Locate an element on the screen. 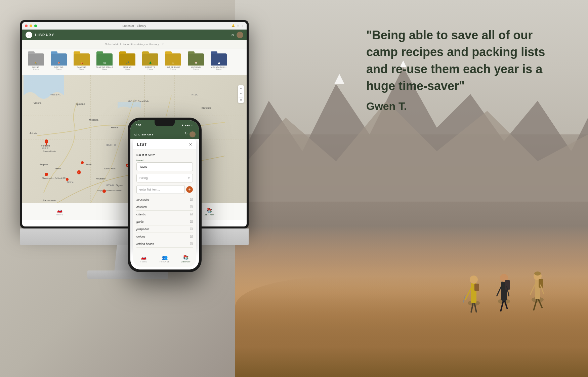 The width and height of the screenshot is (588, 377). folder-lodging: 🏠 LODGING 3 items is located at coordinates (196, 62).